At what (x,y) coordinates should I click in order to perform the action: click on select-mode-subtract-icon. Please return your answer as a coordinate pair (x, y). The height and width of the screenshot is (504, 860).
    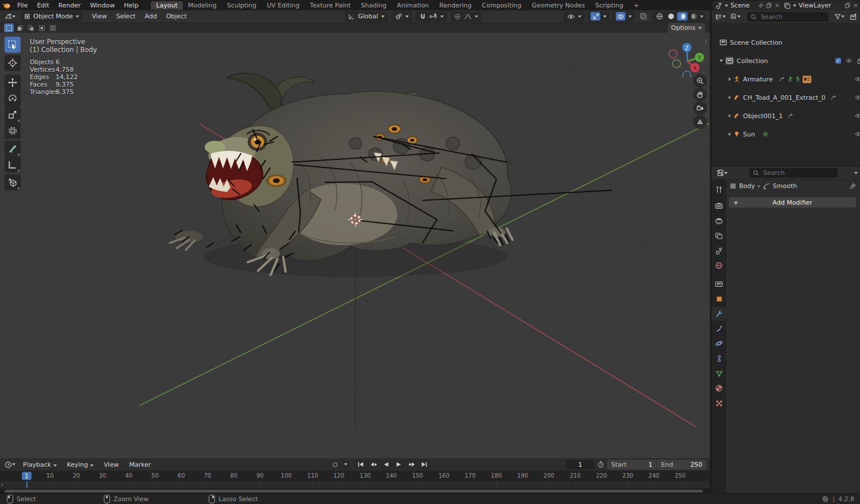
    Looking at the image, I should click on (31, 28).